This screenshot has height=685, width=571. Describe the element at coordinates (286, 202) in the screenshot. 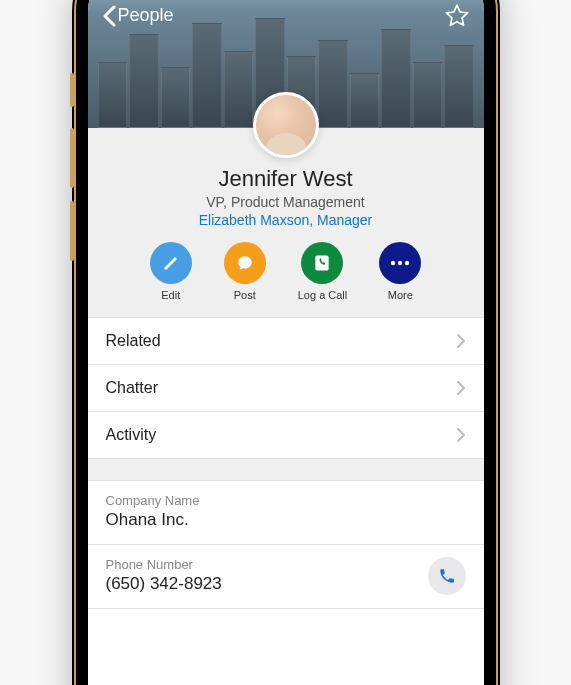

I see `profile-title: VP, Product Management` at that location.